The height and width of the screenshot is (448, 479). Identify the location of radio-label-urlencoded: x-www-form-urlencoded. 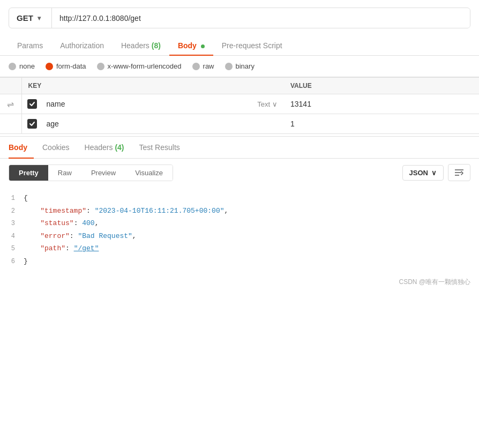
(145, 66).